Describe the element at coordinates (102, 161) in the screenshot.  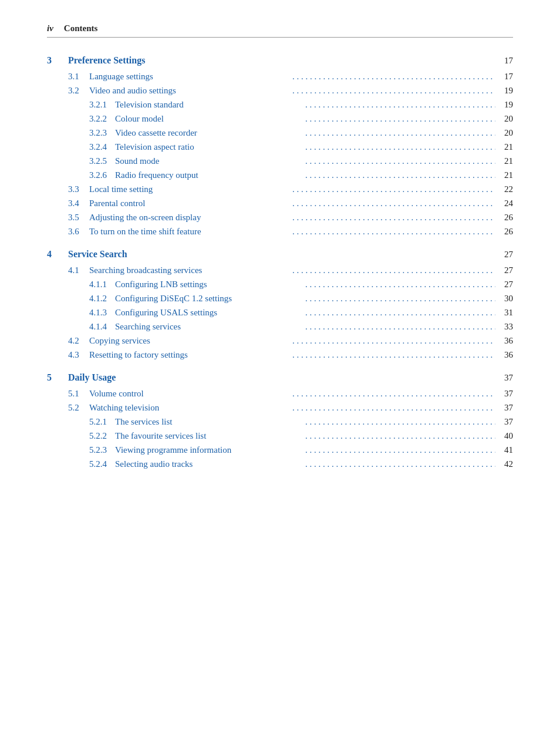
I see `subsection-num: 3.2.5` at that location.